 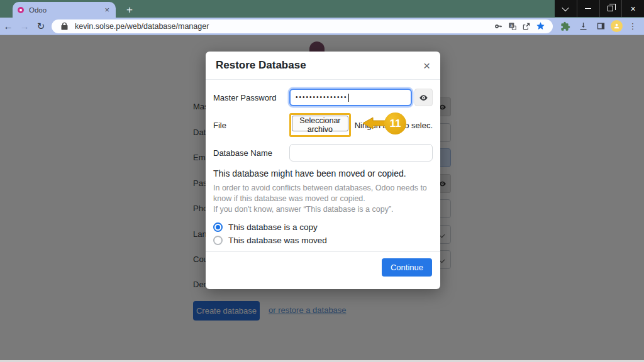 I want to click on radio-checked-icon, so click(x=218, y=228).